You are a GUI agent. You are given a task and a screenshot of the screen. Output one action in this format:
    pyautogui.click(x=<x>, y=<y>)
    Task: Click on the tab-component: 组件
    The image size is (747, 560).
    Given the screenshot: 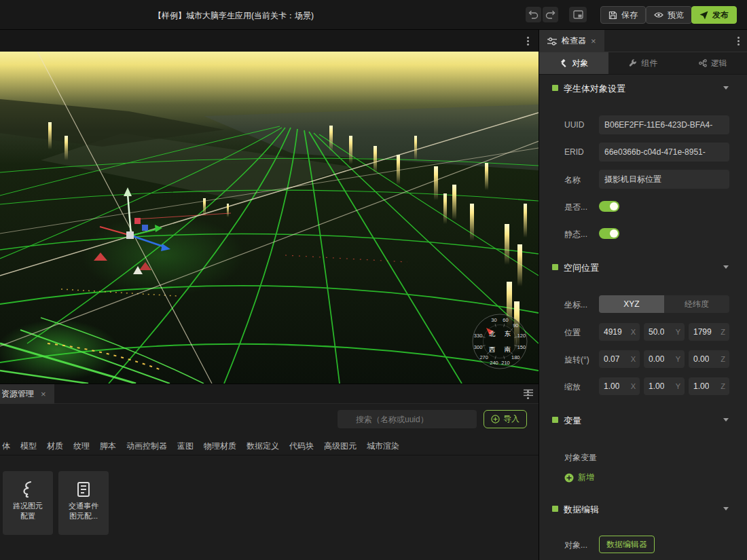 What is the action you would take?
    pyautogui.click(x=643, y=63)
    